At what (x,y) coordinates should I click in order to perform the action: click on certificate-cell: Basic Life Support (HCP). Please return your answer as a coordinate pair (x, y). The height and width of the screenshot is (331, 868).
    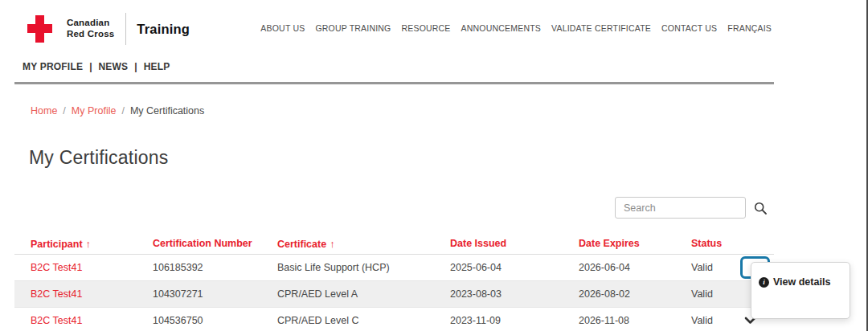
    Looking at the image, I should click on (363, 268).